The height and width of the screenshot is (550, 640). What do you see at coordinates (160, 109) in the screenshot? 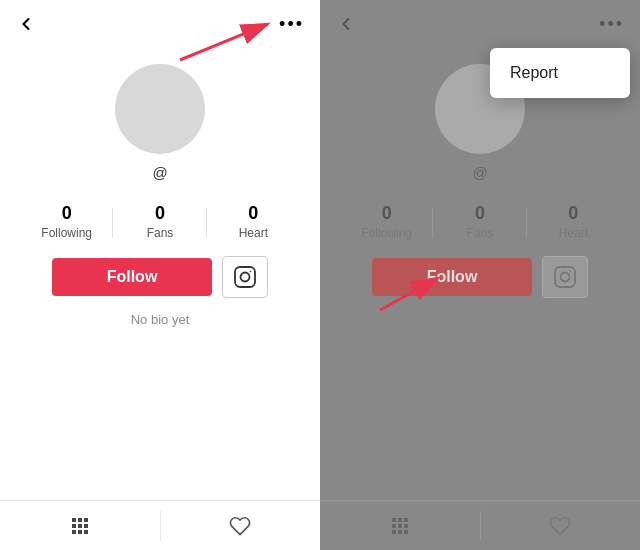
I see `avatar` at bounding box center [160, 109].